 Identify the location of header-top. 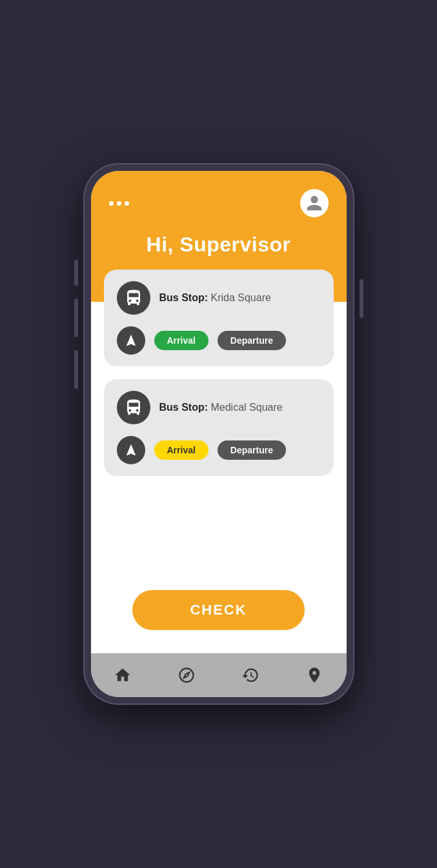
(219, 203).